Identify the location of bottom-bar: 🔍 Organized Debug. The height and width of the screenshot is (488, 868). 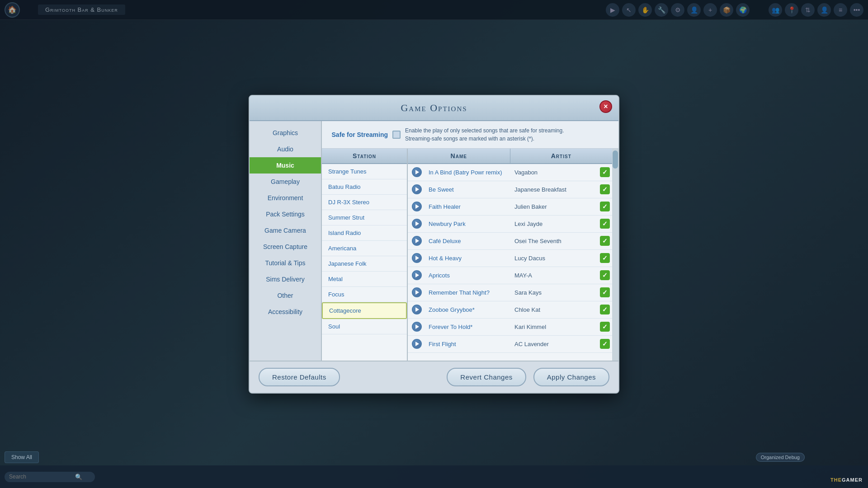
(434, 477).